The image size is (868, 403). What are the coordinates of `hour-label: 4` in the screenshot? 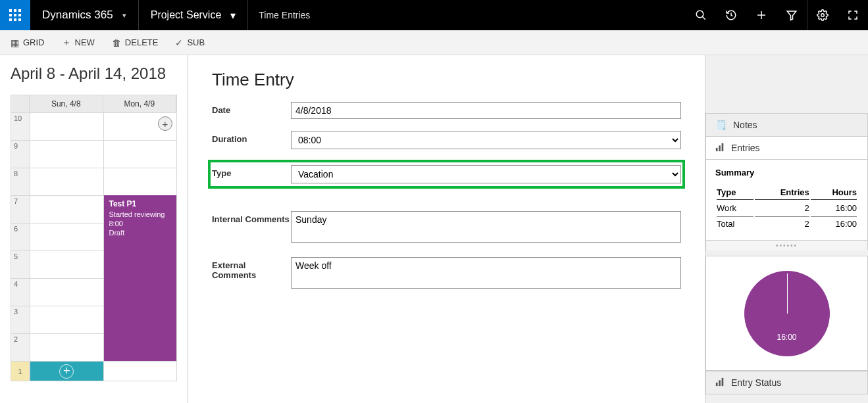 It's located at (20, 292).